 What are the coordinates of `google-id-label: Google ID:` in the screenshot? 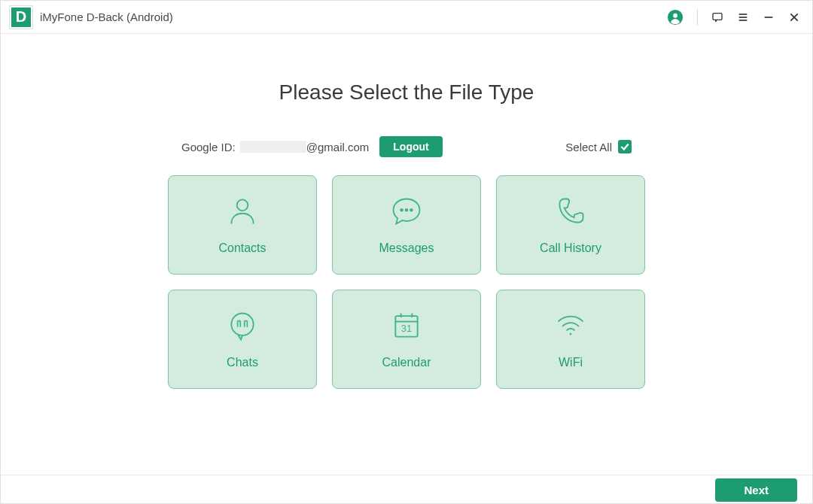 It's located at (209, 147).